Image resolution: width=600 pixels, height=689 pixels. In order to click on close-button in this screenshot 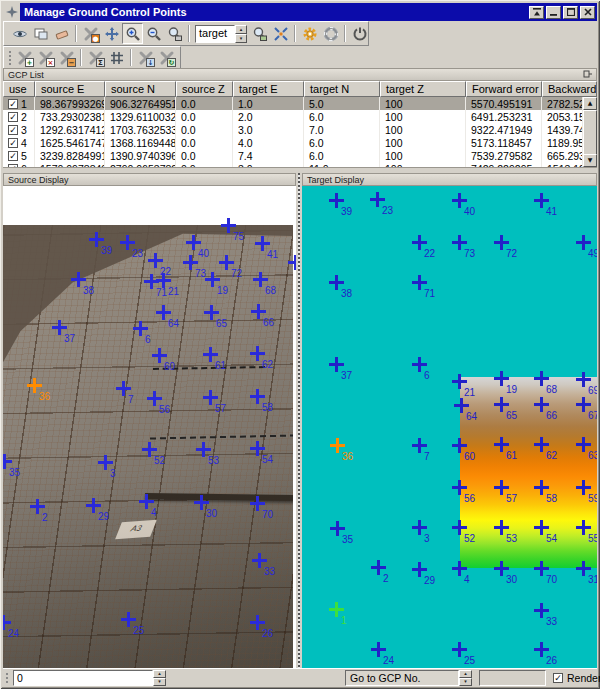, I will do `click(588, 12)`.